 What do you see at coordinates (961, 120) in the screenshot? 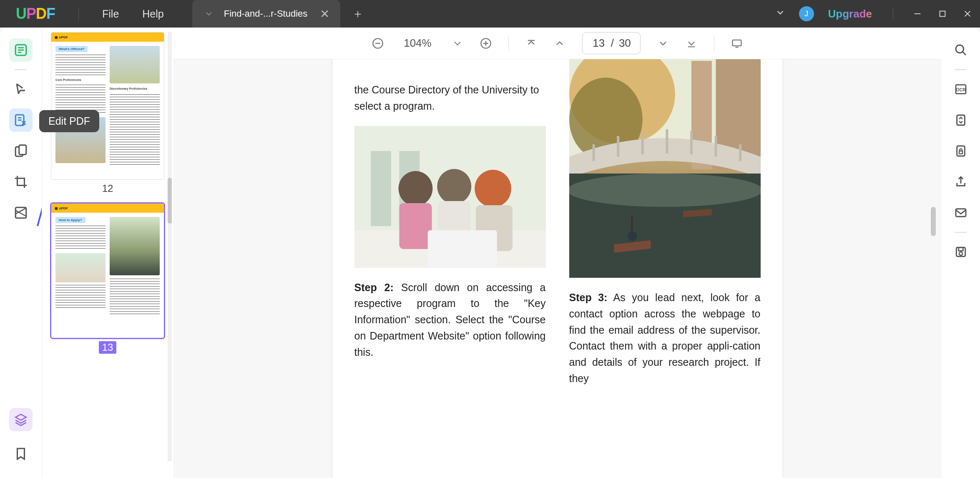
I see `convert-tool` at bounding box center [961, 120].